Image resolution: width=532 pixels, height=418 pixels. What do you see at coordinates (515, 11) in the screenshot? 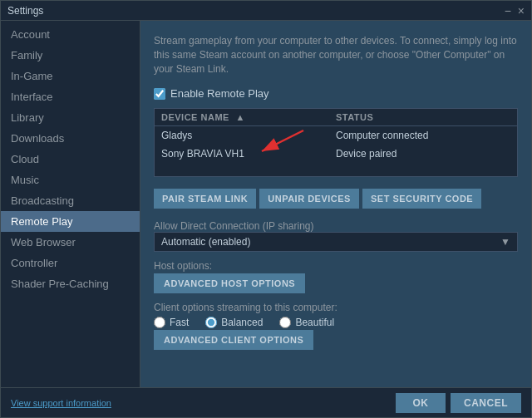
I see `window-controls: − ×` at bounding box center [515, 11].